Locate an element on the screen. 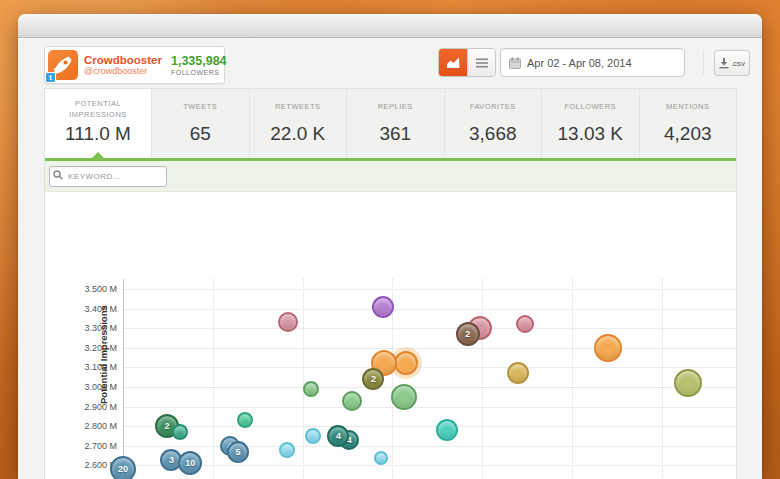  y-axis-tick-label: 2.600 M is located at coordinates (88, 465).